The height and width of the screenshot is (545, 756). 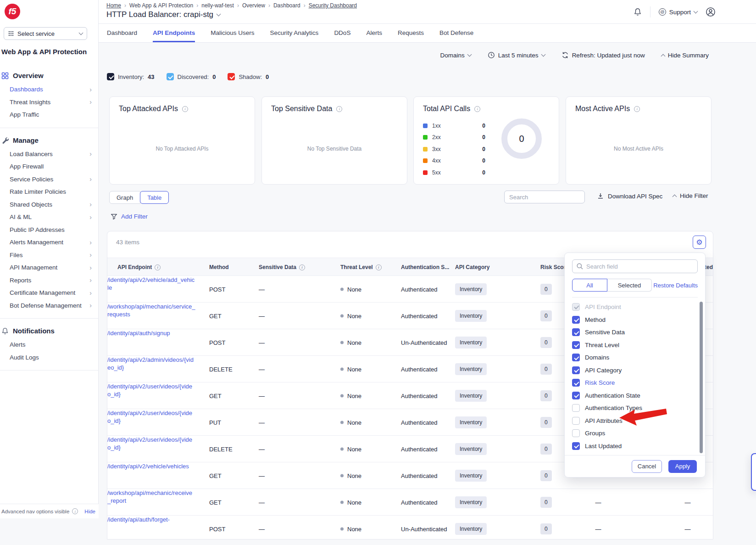 What do you see at coordinates (191, 77) in the screenshot?
I see `counter-checkbox: Discovered: 0` at bounding box center [191, 77].